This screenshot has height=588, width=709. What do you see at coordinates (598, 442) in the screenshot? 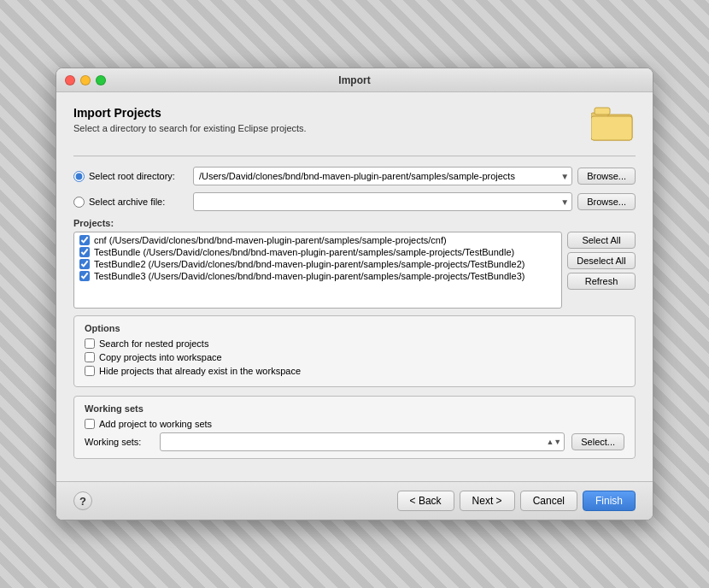
I see `select-working-sets-button: Select...` at bounding box center [598, 442].